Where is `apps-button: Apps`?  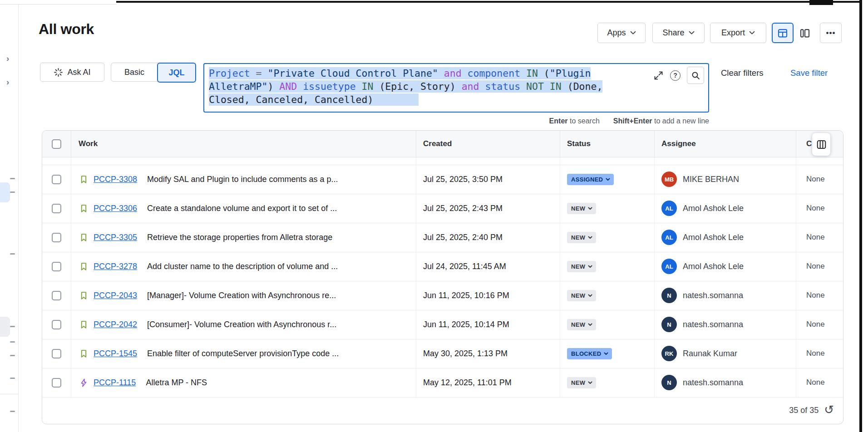 apps-button: Apps is located at coordinates (621, 33).